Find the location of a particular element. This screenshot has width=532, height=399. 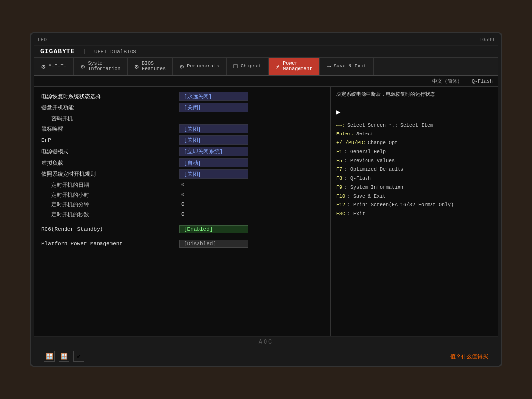

tab-chipset-label: Chipset is located at coordinates (251, 66).